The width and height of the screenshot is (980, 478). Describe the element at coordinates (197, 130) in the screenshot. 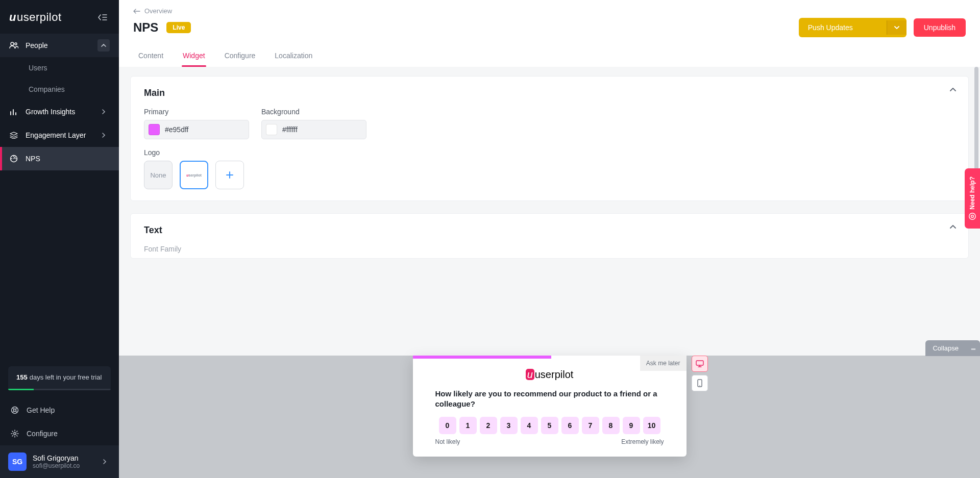

I see `primary-color-input: #e95dff` at that location.